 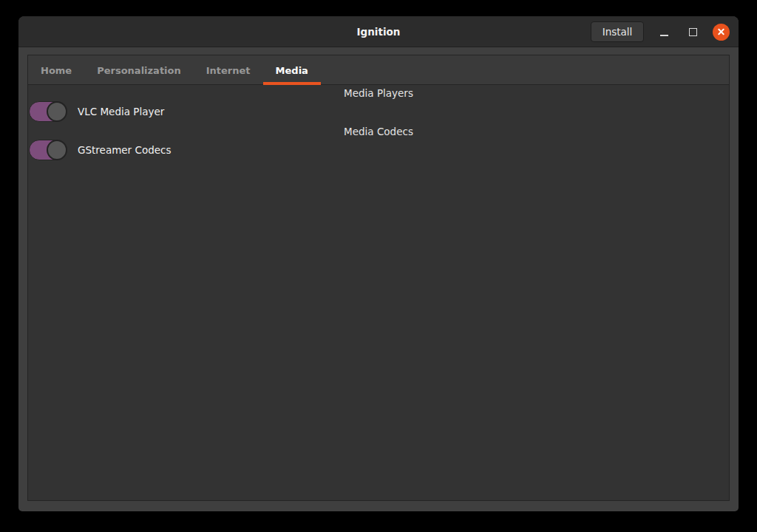 What do you see at coordinates (660, 32) in the screenshot?
I see `headerbar-controls: Install` at bounding box center [660, 32].